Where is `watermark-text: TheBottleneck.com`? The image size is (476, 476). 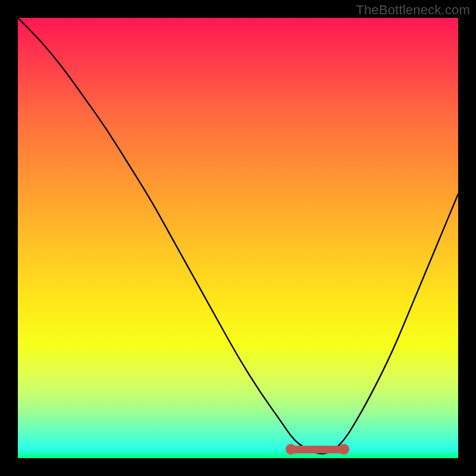
watermark-text: TheBottleneck.com is located at coordinates (413, 10).